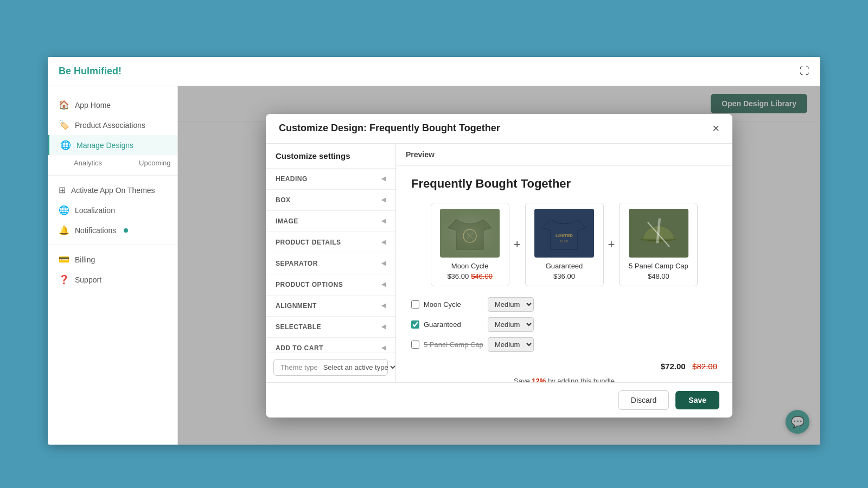 The width and height of the screenshot is (868, 488). Describe the element at coordinates (416, 345) in the screenshot. I see `option-checkbox-camp-cap` at that location.